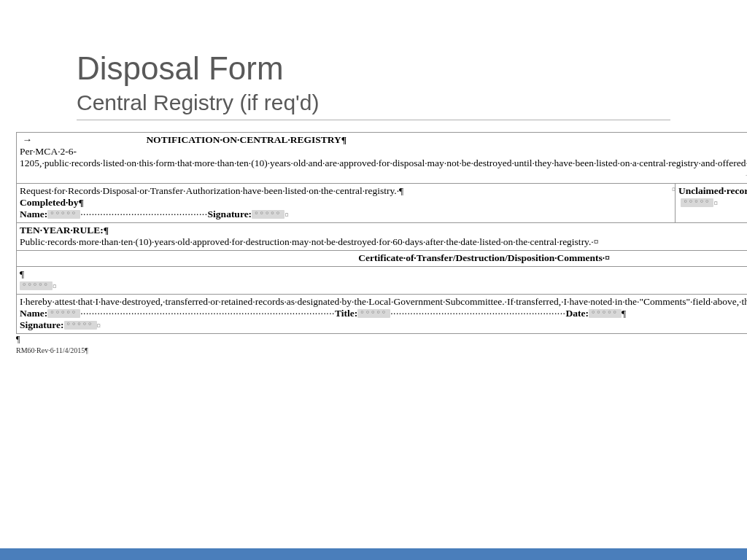  Describe the element at coordinates (374, 554) in the screenshot. I see `bottom-accent-bar` at that location.